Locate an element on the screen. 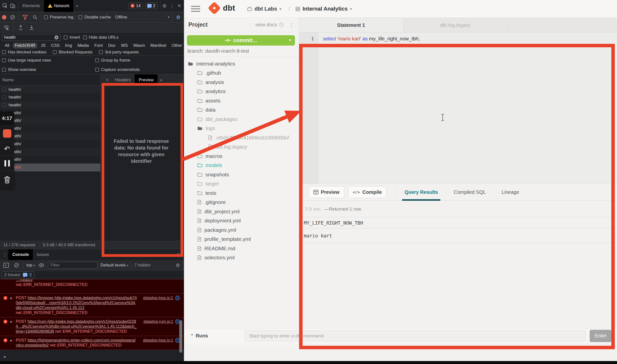 The image size is (617, 364). search-icon is located at coordinates (35, 17).